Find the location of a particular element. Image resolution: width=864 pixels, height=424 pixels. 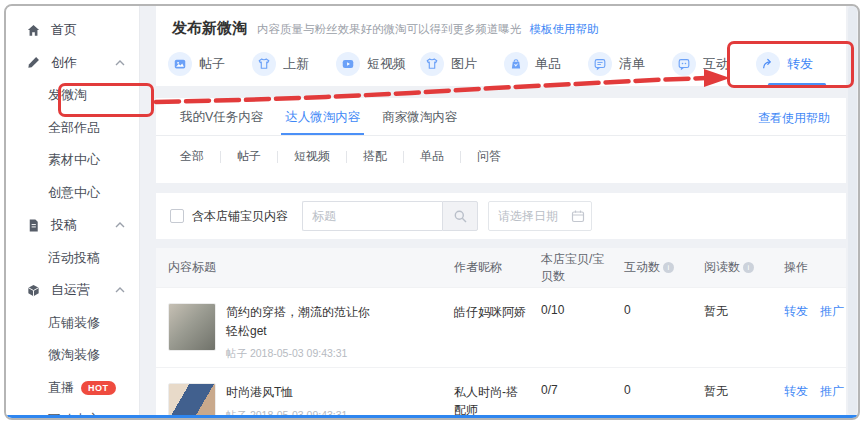

sidebar-item-live: 直播 HOT is located at coordinates (72, 388).